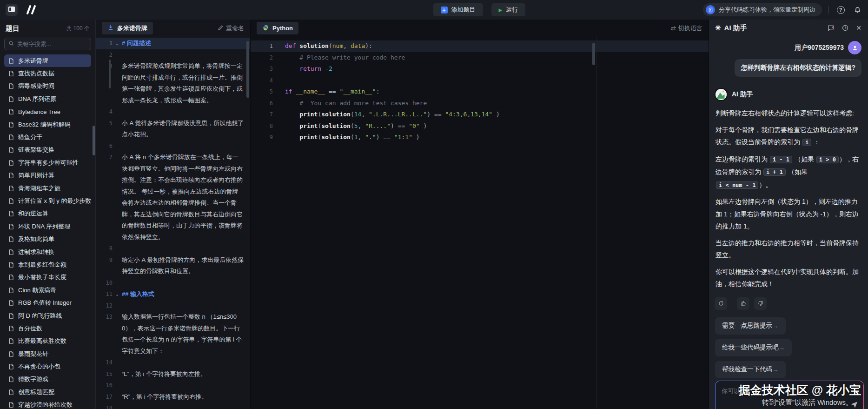 Image resolution: width=868 pixels, height=409 pixels. I want to click on code-scrollbar, so click(594, 54).